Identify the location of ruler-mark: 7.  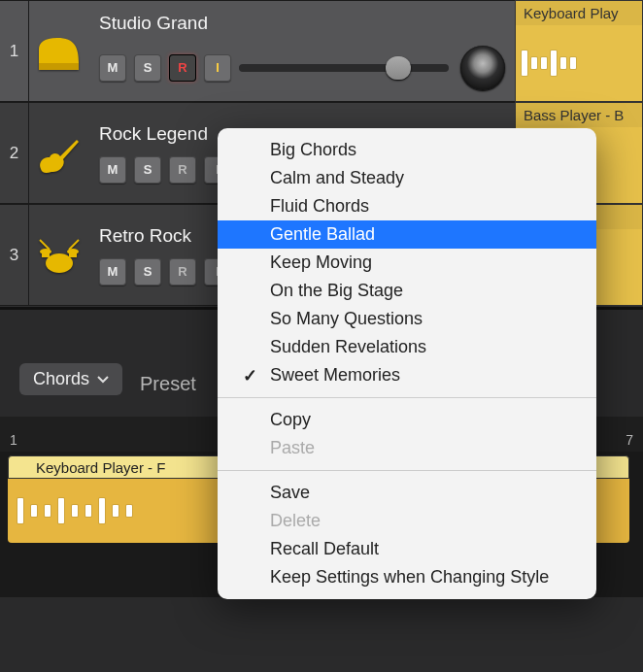
(629, 442).